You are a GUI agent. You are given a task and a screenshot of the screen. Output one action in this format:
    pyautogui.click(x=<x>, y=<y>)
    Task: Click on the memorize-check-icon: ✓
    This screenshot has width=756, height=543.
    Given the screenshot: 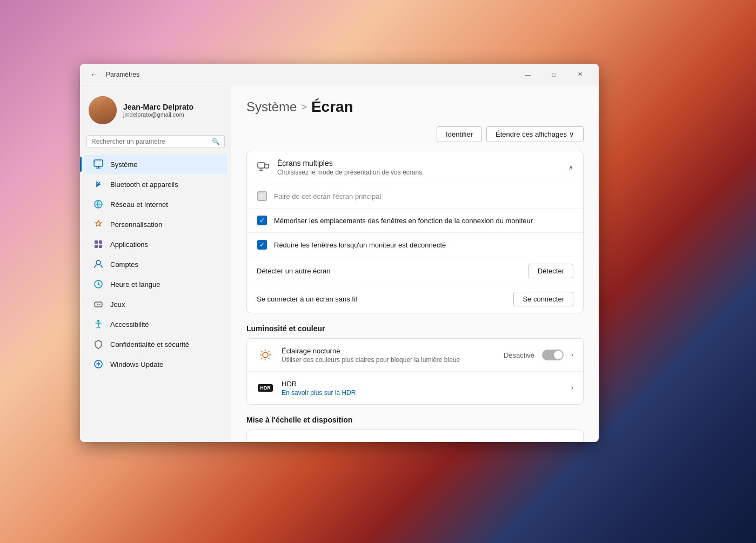 What is the action you would take?
    pyautogui.click(x=262, y=220)
    